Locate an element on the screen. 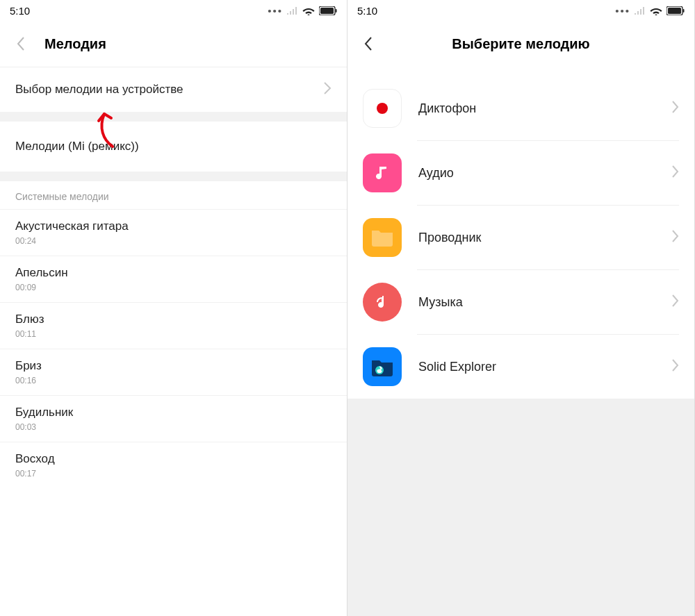 This screenshot has width=695, height=616. app-row-audio: Аудио is located at coordinates (521, 173).